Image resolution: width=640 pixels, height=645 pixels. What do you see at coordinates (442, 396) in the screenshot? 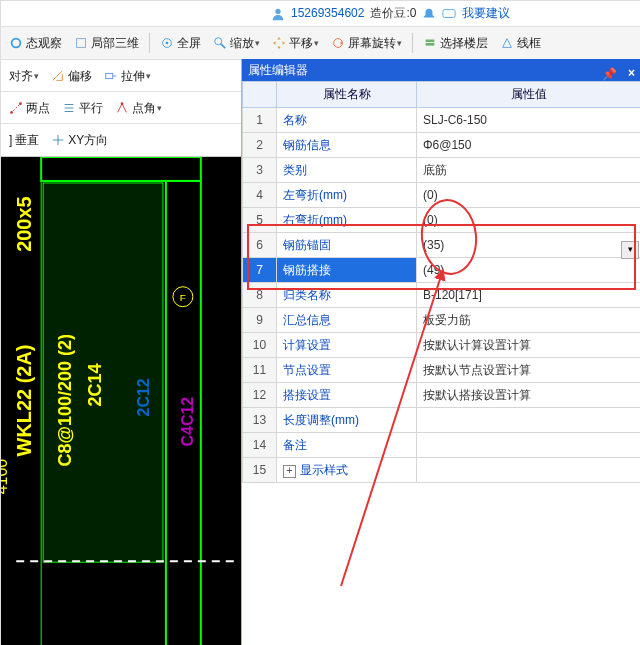
I see `table-row: 12搭接设置按默认搭接设置计算` at bounding box center [442, 396].